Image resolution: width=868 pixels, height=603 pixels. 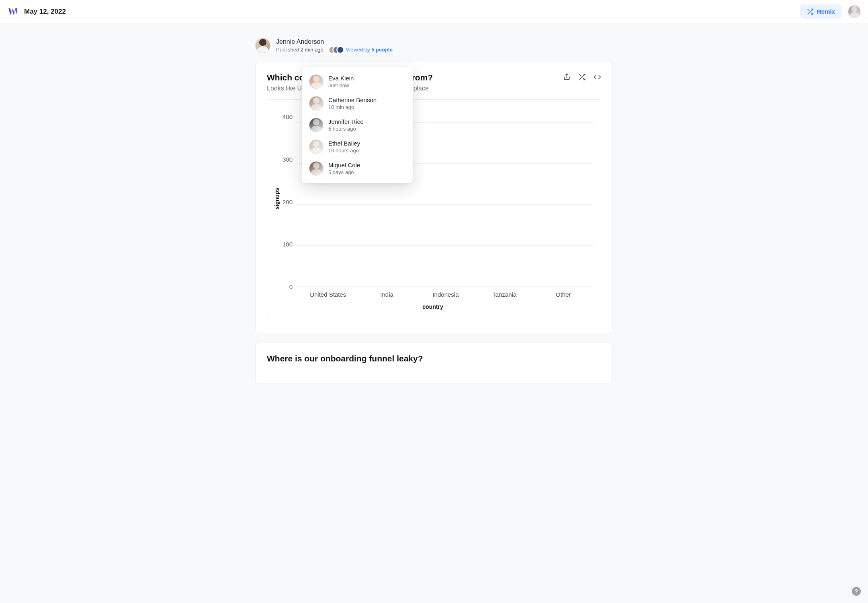 What do you see at coordinates (434, 363) in the screenshot?
I see `card-onboarding-funnel: Where is our onboarding funnel leaky?` at bounding box center [434, 363].